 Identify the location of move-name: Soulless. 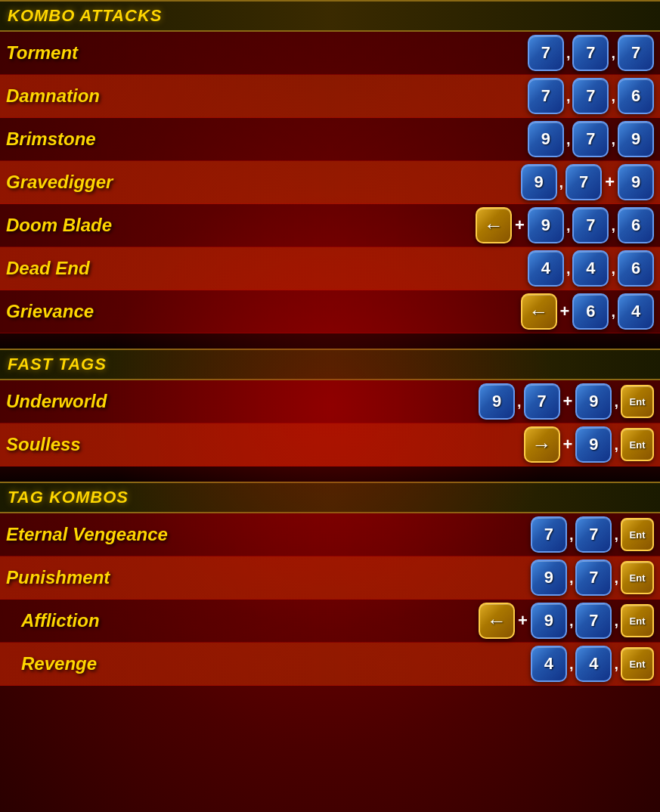
(44, 445).